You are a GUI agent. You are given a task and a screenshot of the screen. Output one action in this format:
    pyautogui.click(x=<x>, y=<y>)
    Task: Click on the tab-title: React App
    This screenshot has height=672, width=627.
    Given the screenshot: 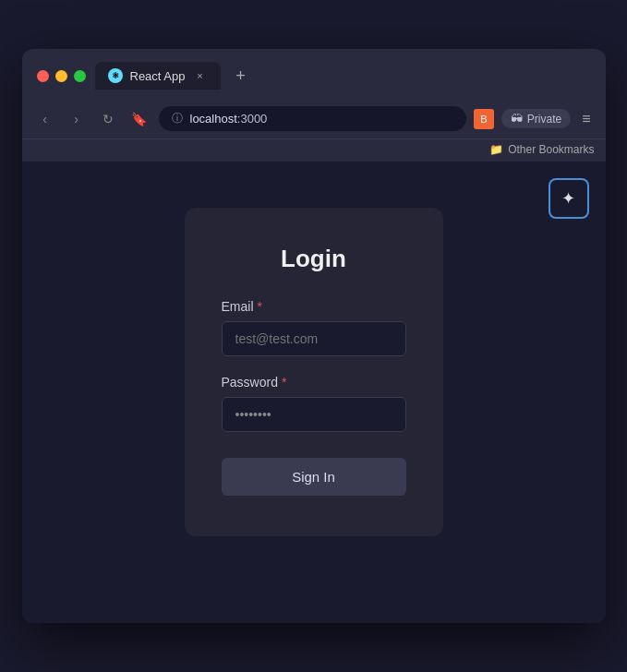 What is the action you would take?
    pyautogui.click(x=158, y=76)
    